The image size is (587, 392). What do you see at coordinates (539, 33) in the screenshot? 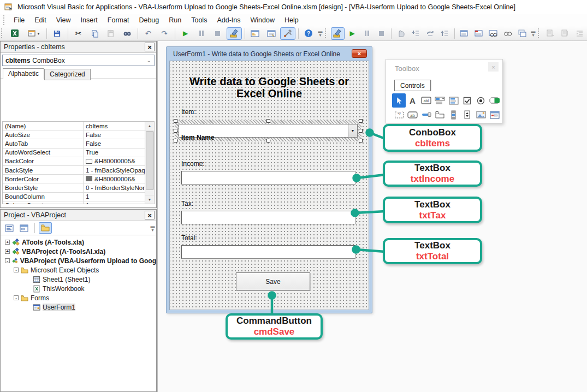
I see `edit-toolbar-grip` at bounding box center [539, 33].